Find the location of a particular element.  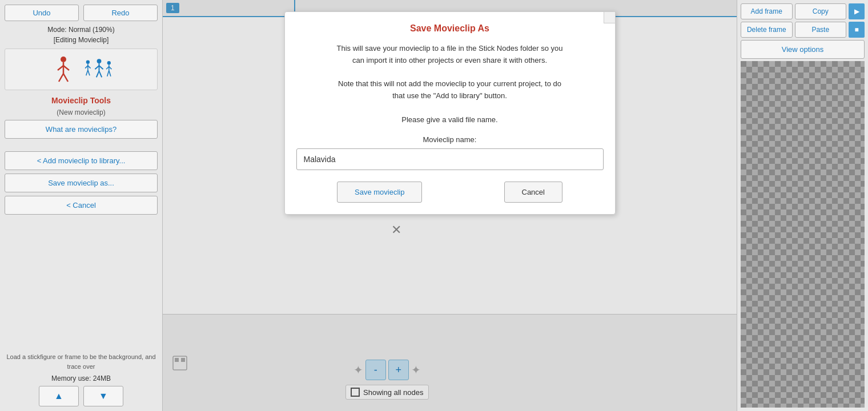

add-frame-button: Add frame is located at coordinates (766, 11).